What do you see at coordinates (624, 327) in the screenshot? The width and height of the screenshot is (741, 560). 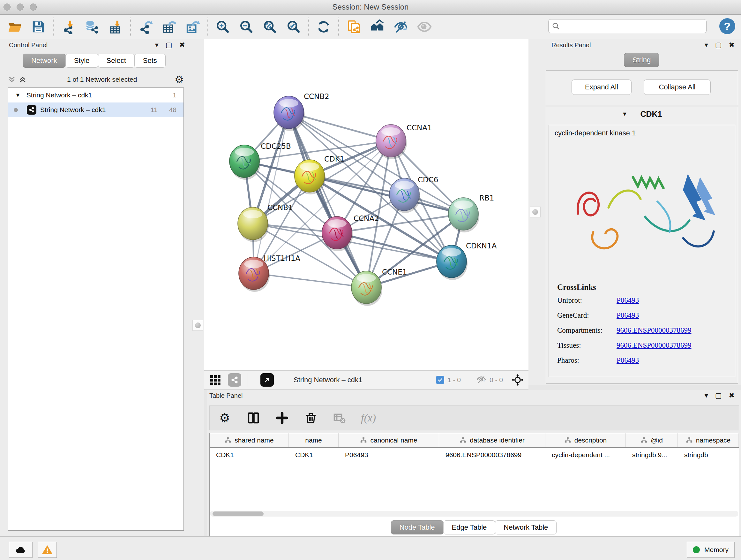 I see `crosslinks-section: CrossLinks Uniprot: P06493GeneCard: P064…` at bounding box center [624, 327].